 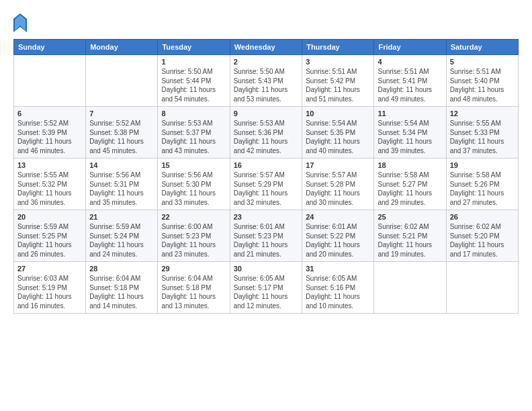 What do you see at coordinates (50, 184) in the screenshot?
I see `calendar-cell: 13Sunrise: 5:55 AM Sunset: 5:32 PM Dayli…` at bounding box center [50, 184].